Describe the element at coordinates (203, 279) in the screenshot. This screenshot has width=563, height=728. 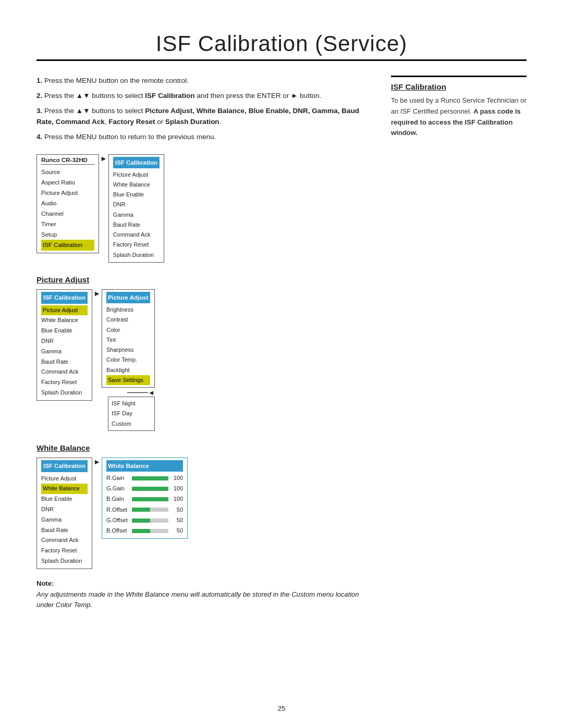
I see `picture-adjust-label: Picture Adjust` at that location.